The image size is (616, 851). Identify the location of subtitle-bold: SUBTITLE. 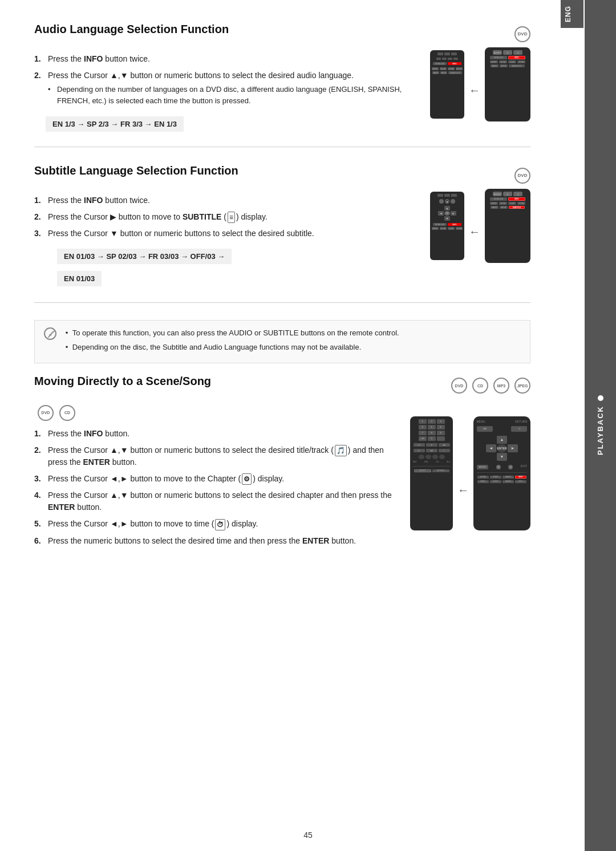
(202, 217).